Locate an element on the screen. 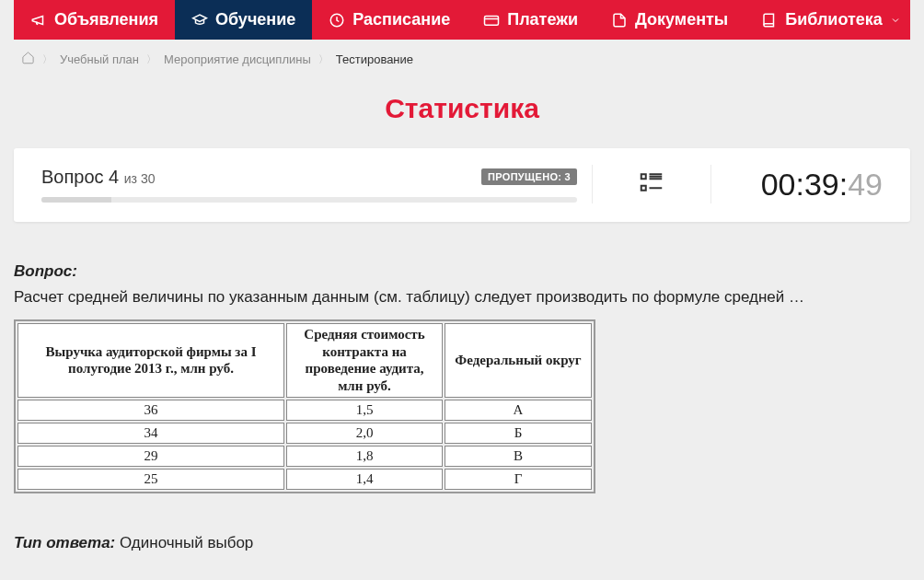 The width and height of the screenshot is (924, 580). table-header-row: Выручка аудиторской фирмы за I полугодие… is located at coordinates (305, 361).